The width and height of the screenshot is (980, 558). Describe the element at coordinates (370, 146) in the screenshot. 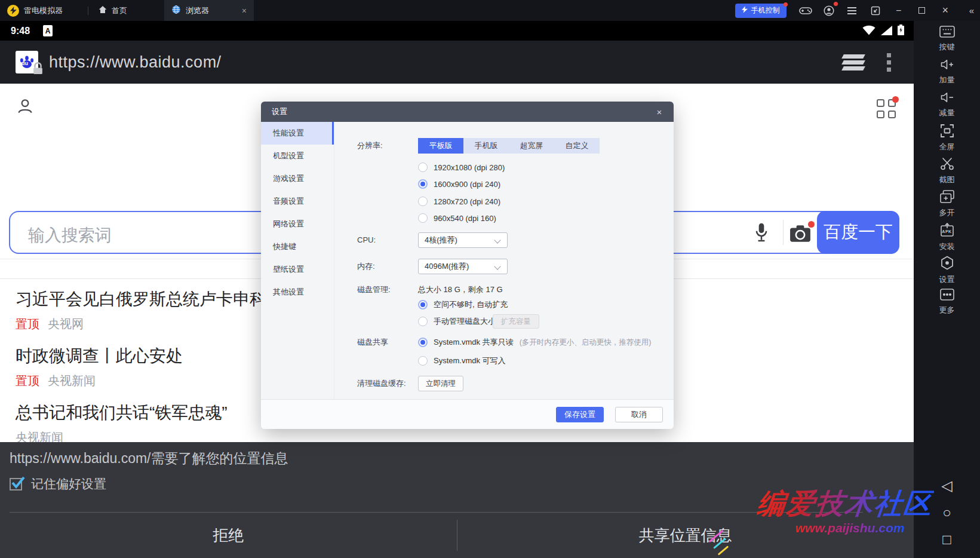

I see `resolution-label: 分辨率:` at that location.